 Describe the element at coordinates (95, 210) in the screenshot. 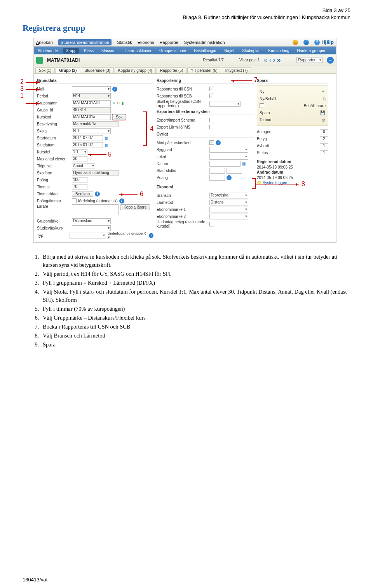

I see `larare-input` at that location.